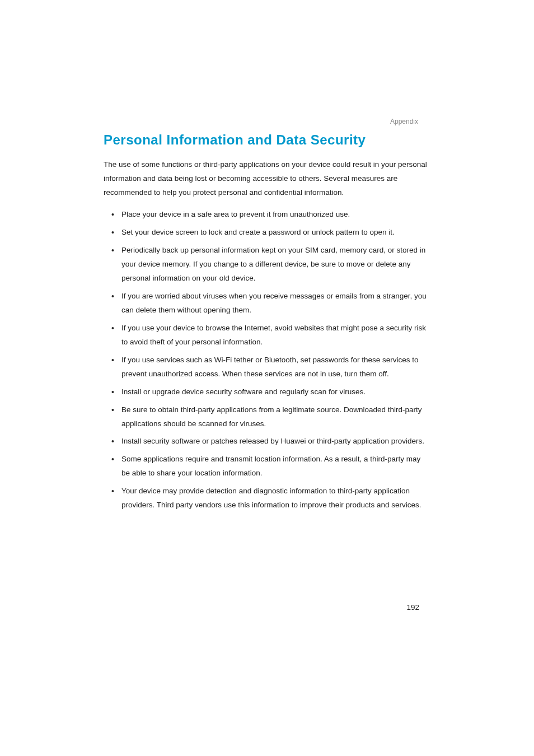 The image size is (534, 756). What do you see at coordinates (271, 215) in the screenshot?
I see `list-item: Place your device in a safe area to prev…` at bounding box center [271, 215].